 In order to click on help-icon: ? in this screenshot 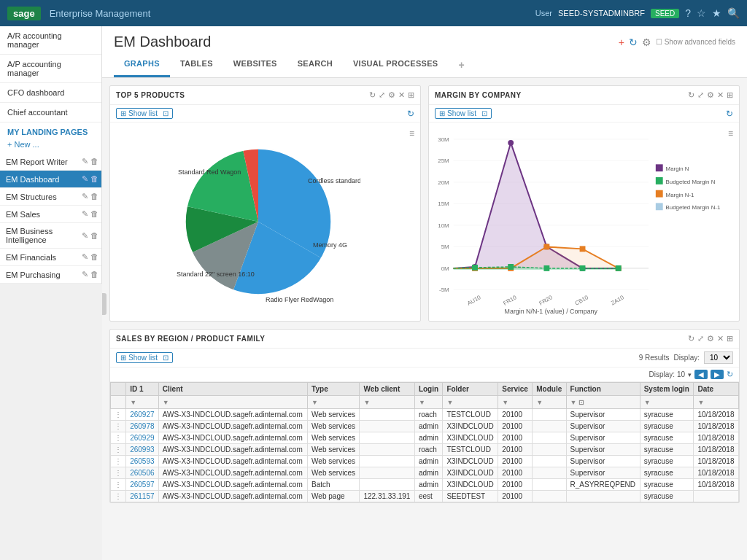, I will do `click(688, 13)`.